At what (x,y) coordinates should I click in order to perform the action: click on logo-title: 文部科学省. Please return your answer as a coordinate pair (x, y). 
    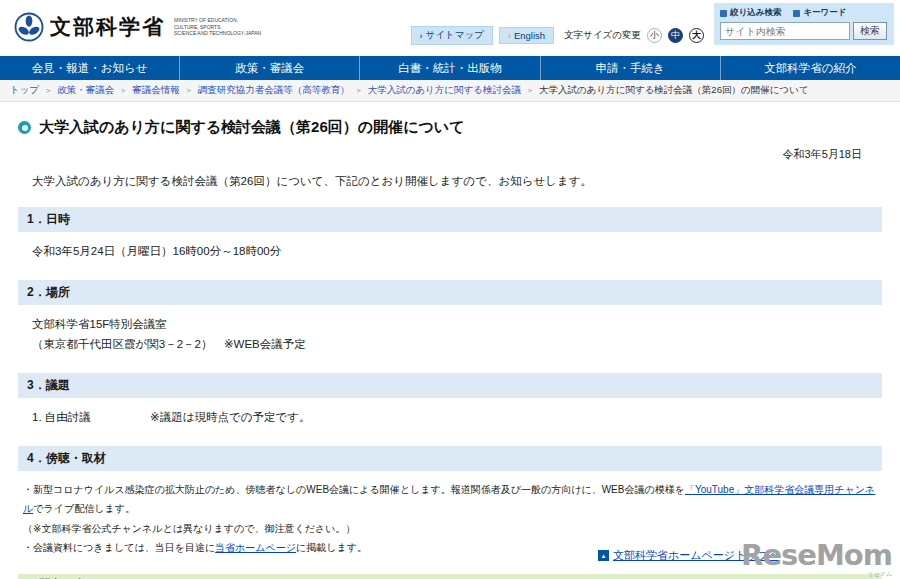
    Looking at the image, I should click on (108, 27).